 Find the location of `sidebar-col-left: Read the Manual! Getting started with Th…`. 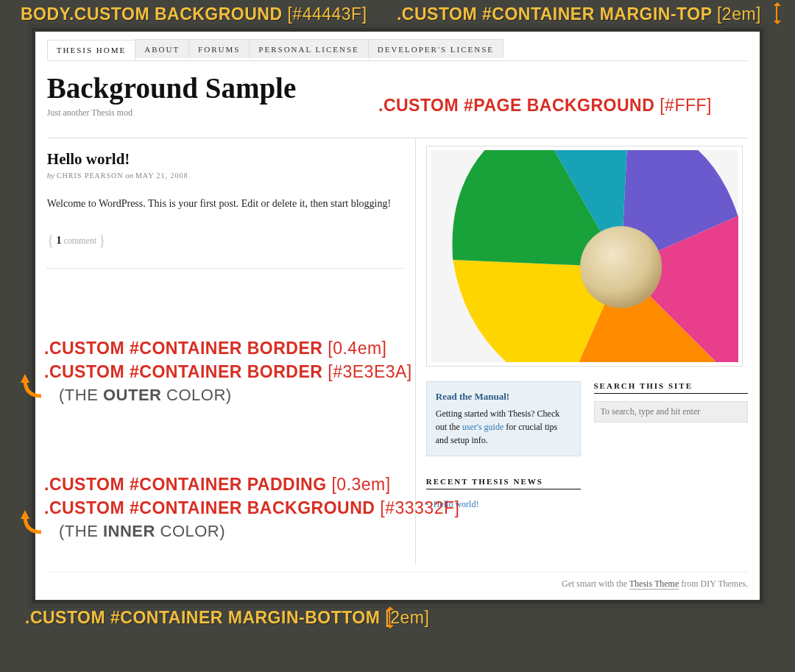

sidebar-col-left: Read the Manual! Getting started with Th… is located at coordinates (504, 448).